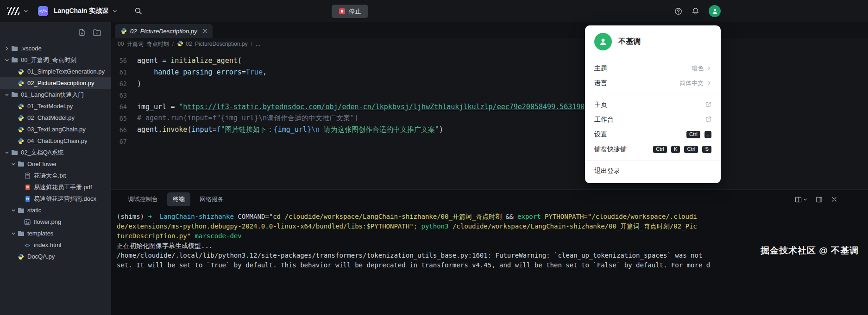 The width and height of the screenshot is (868, 315). Describe the element at coordinates (189, 61) in the screenshot. I see `code-text: agent = initialize_agent(` at that location.